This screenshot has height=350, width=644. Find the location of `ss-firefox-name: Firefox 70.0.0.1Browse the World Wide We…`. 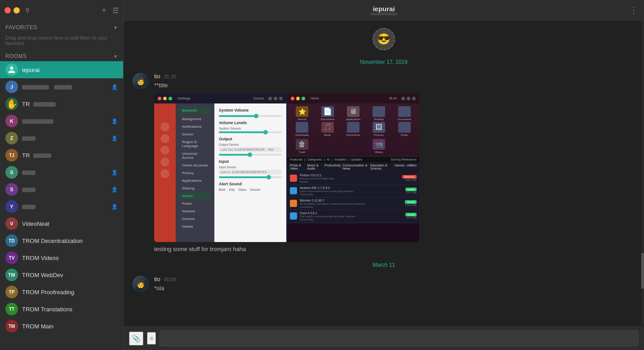

ss-firefox-name: Firefox 70.0.0.1Browse the World Wide We… is located at coordinates (350, 178).